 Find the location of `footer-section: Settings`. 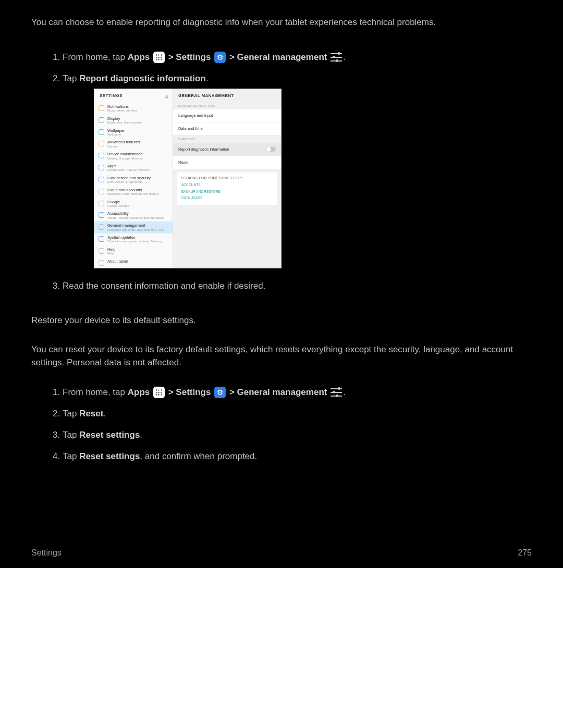

footer-section: Settings is located at coordinates (46, 553).